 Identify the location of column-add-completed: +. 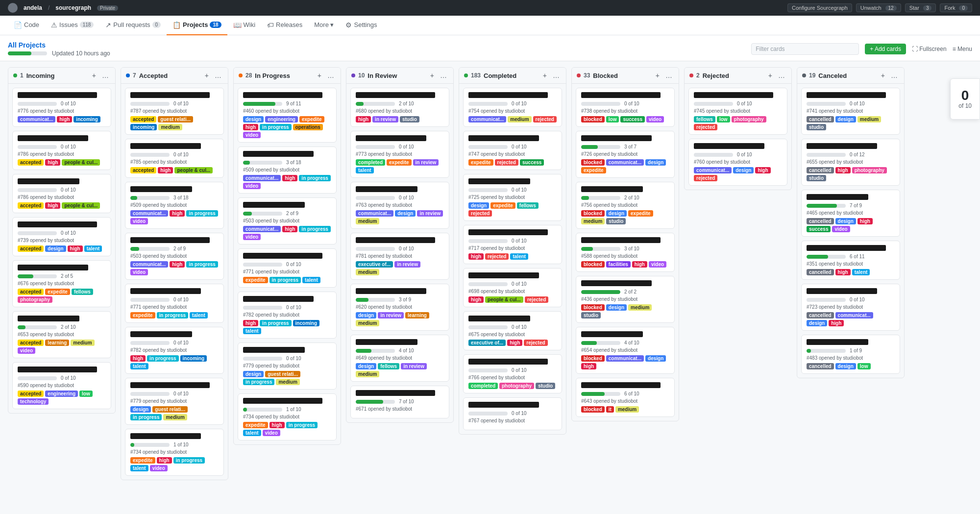
(545, 75).